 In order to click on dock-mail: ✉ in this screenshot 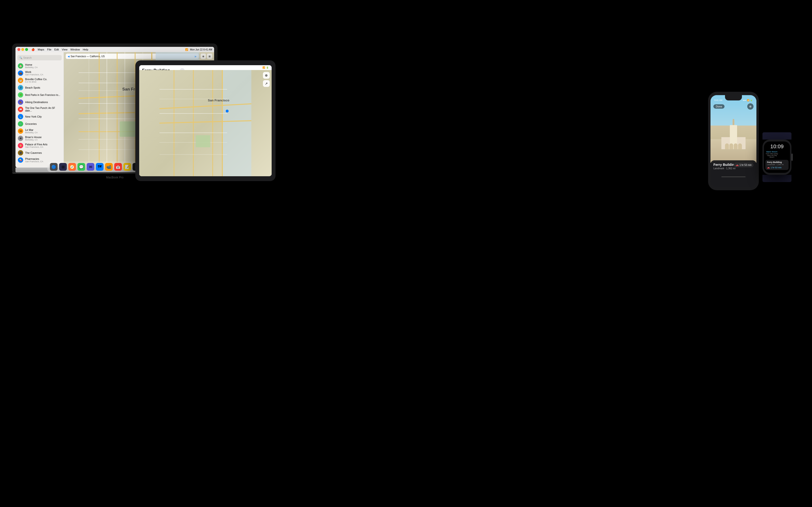, I will do `click(91, 167)`.